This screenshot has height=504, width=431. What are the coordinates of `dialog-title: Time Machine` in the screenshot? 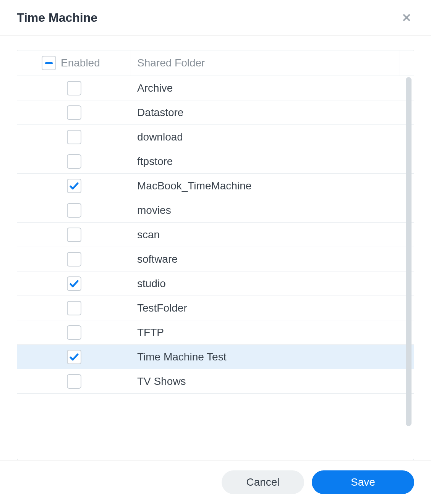 It's located at (57, 18).